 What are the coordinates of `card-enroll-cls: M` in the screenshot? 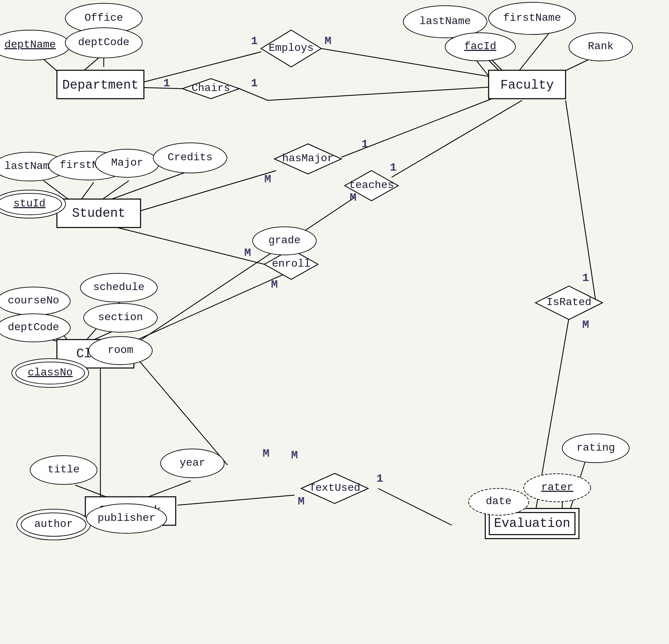 It's located at (274, 285).